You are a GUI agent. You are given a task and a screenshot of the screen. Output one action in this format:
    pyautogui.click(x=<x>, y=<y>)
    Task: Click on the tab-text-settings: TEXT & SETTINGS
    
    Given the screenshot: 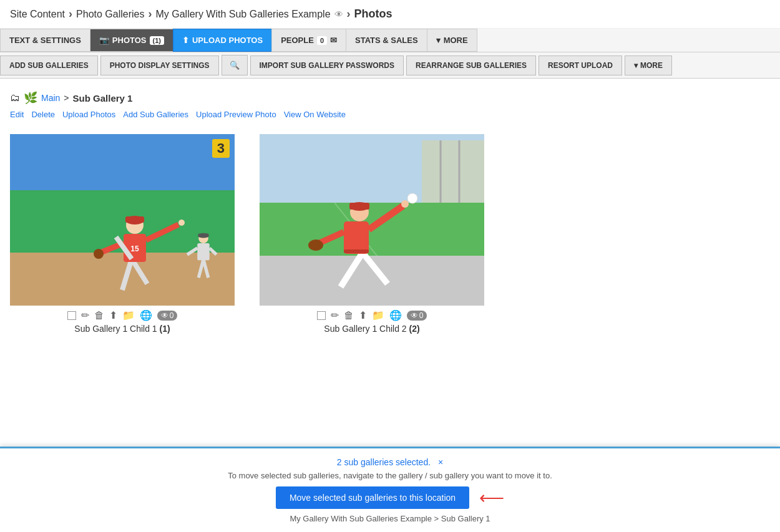 What is the action you would take?
    pyautogui.click(x=45, y=40)
    